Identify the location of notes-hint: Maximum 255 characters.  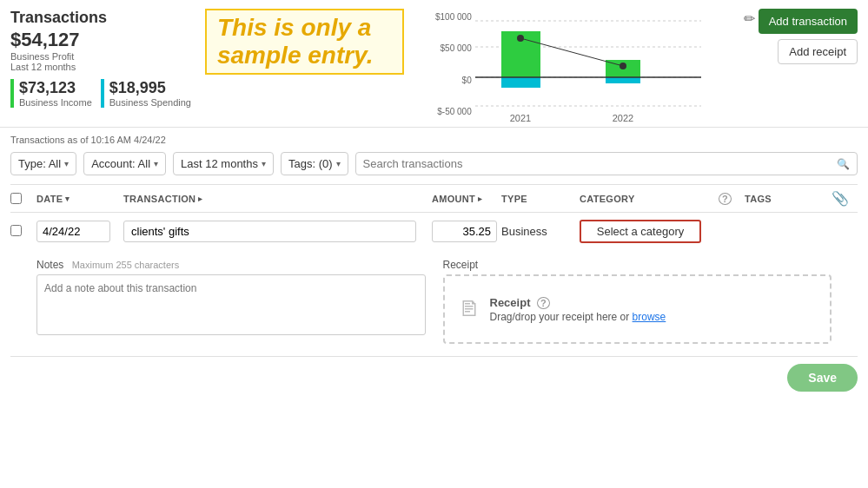
(126, 265).